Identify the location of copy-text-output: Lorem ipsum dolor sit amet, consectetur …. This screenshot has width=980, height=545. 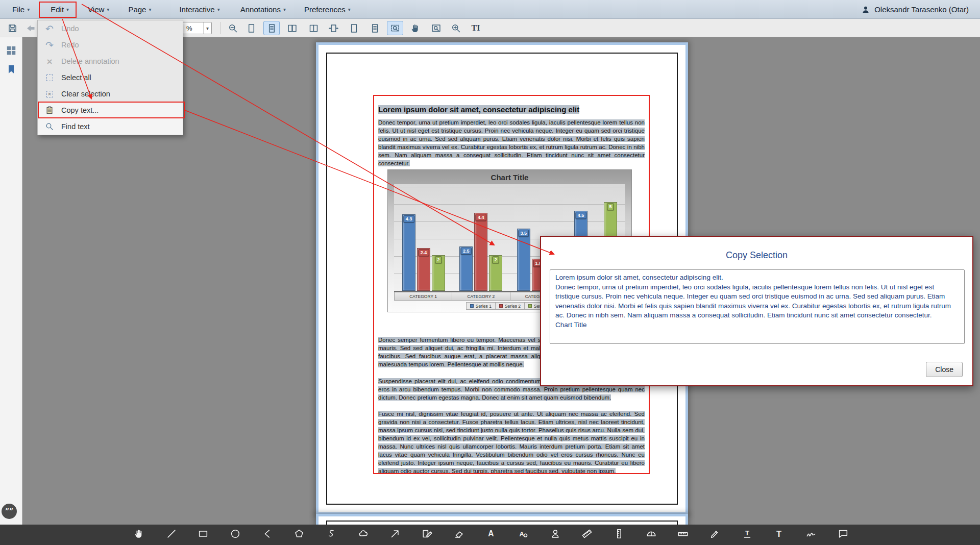
(757, 307).